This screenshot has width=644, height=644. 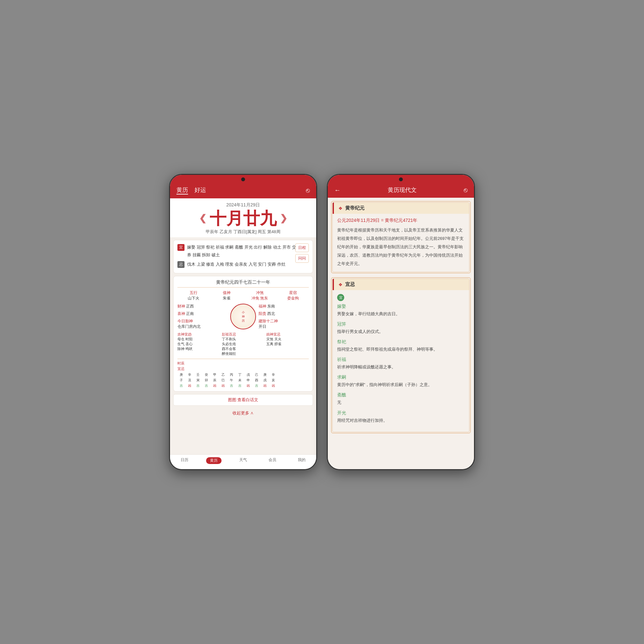 What do you see at coordinates (243, 334) in the screenshot?
I see `huangdi-section: 黄帝纪元四千七百二十一年 五行 山下火 值神 朱雀 冲煞 冲免 煞东` at bounding box center [243, 334].